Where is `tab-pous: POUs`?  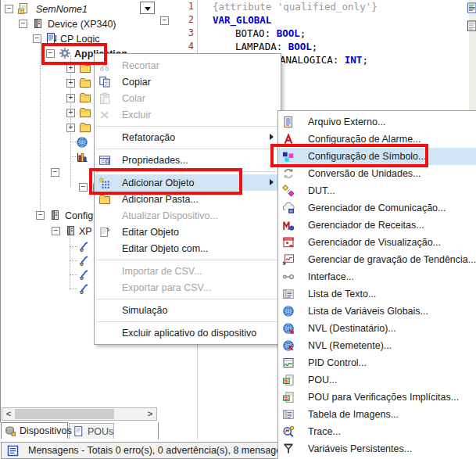 tab-pous: POUs is located at coordinates (91, 431).